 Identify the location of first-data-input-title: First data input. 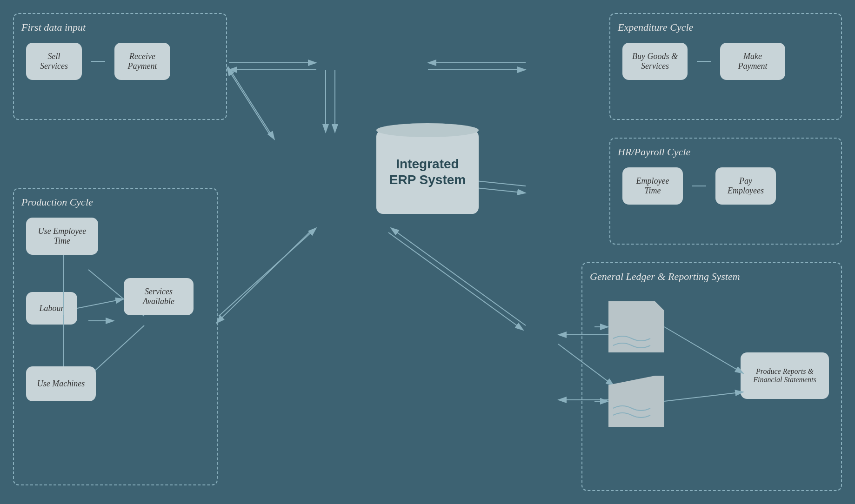
(120, 27).